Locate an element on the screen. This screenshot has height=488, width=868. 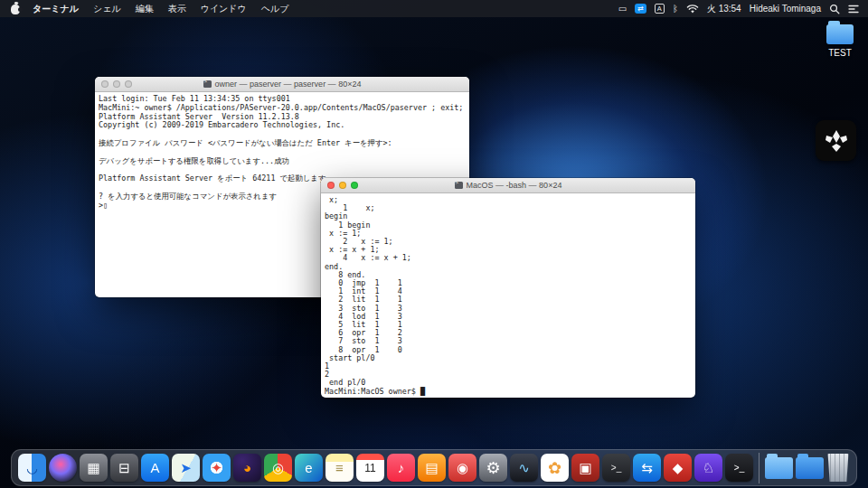
paserver-app-icon is located at coordinates (835, 141).